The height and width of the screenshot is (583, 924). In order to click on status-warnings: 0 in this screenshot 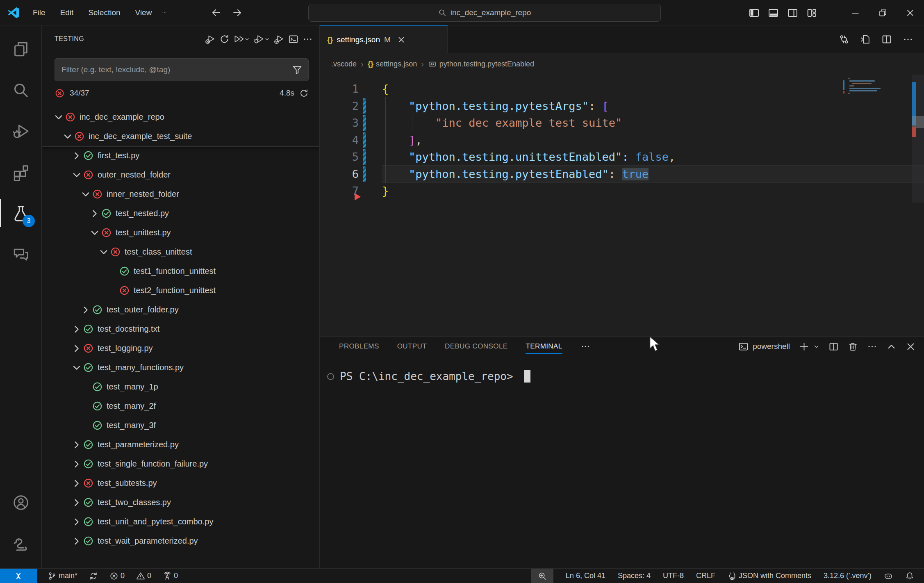, I will do `click(143, 576)`.